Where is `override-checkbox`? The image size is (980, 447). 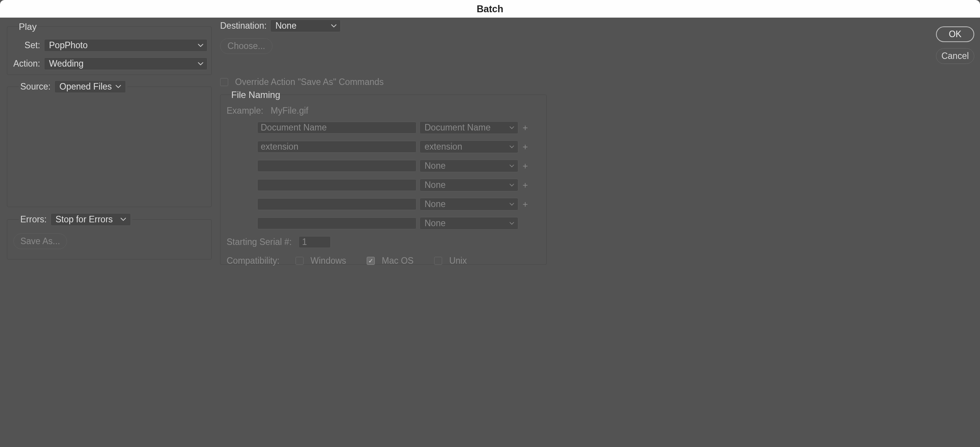 override-checkbox is located at coordinates (224, 82).